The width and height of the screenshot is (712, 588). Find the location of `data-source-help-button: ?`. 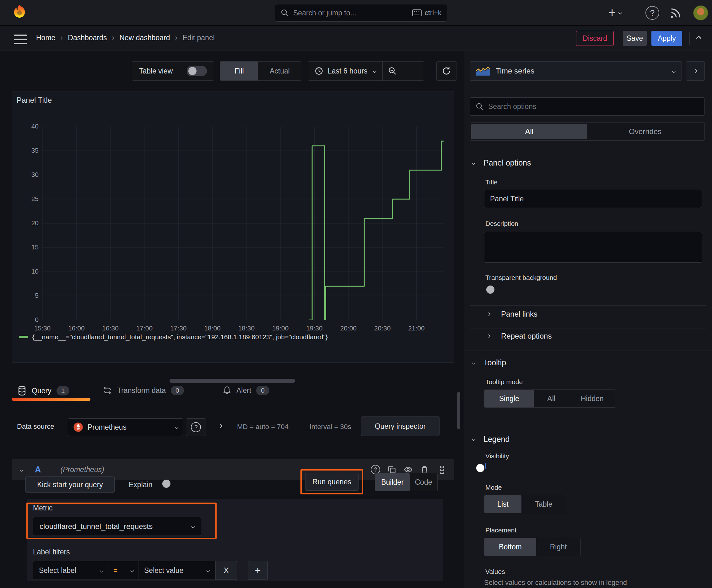

data-source-help-button: ? is located at coordinates (196, 427).